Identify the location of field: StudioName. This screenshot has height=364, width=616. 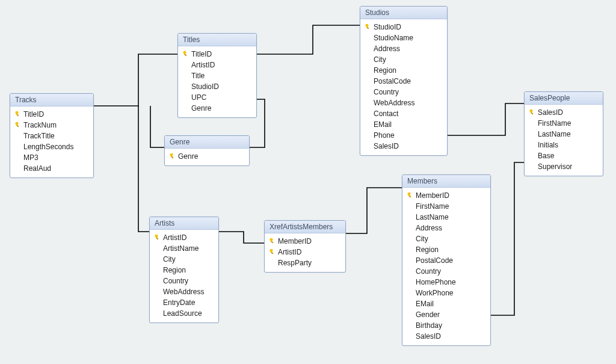
(404, 38).